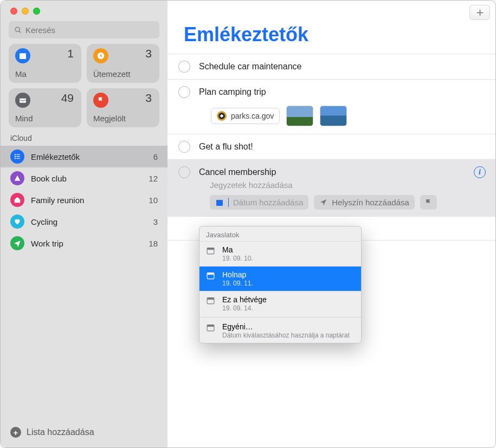 This screenshot has height=448, width=496. What do you see at coordinates (70, 54) in the screenshot?
I see `tile-today-count: 1` at bounding box center [70, 54].